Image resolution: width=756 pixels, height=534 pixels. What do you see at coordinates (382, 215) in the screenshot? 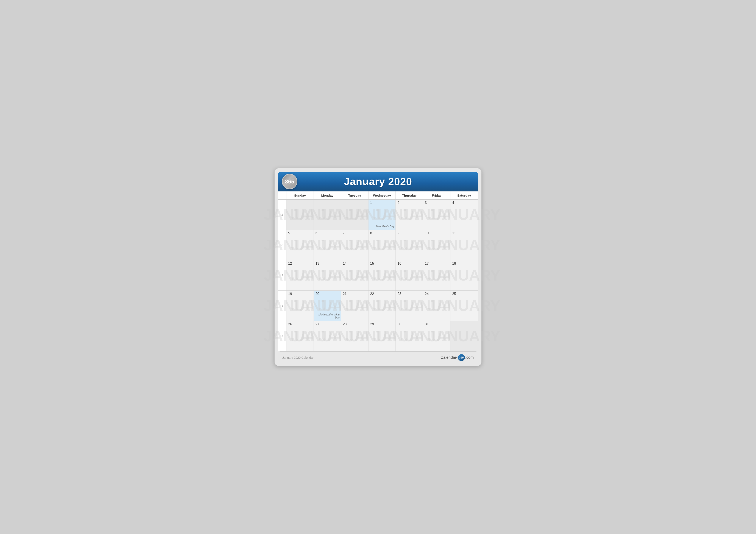
I see `day-cell-1: 1 JANUARY New Year's Day` at bounding box center [382, 215].